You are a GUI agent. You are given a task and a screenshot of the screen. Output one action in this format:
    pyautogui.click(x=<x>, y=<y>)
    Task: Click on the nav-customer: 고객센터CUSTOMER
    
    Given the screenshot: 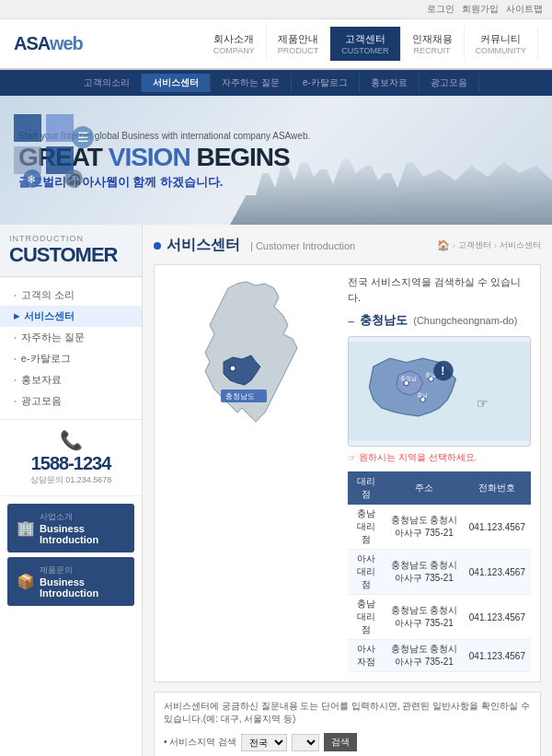 What is the action you would take?
    pyautogui.click(x=365, y=44)
    